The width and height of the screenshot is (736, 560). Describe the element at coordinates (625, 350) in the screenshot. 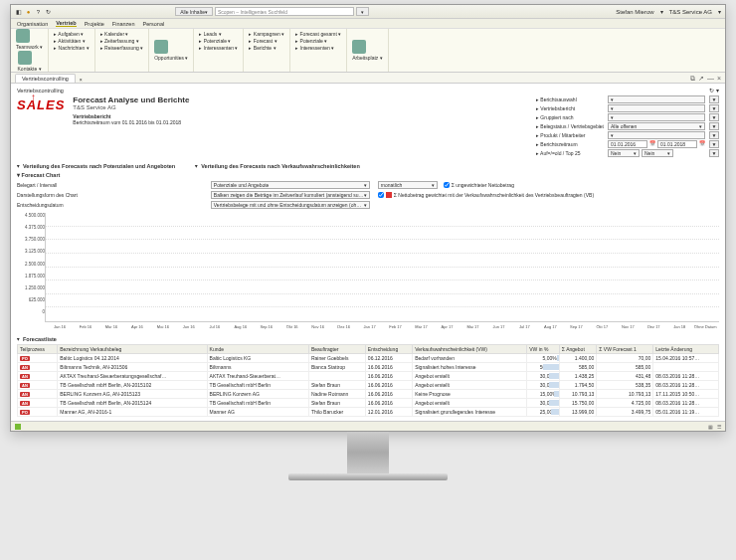

I see `column-header: Σ VW Forecast 1` at that location.